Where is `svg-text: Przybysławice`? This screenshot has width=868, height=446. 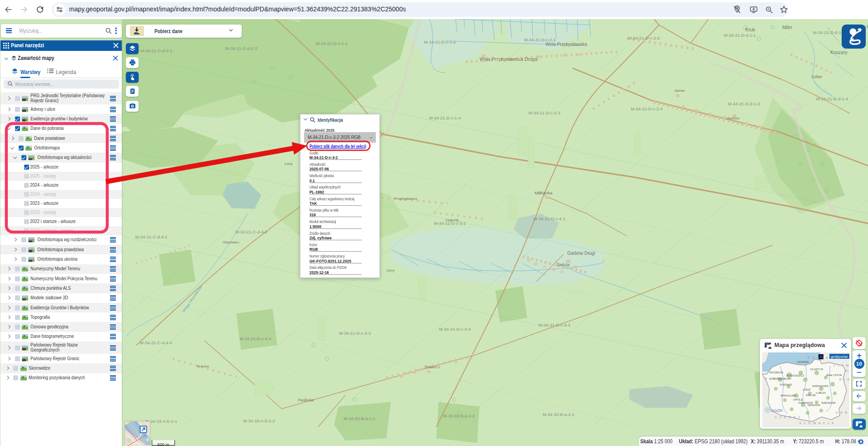 svg-text: Przybysławice is located at coordinates (406, 199).